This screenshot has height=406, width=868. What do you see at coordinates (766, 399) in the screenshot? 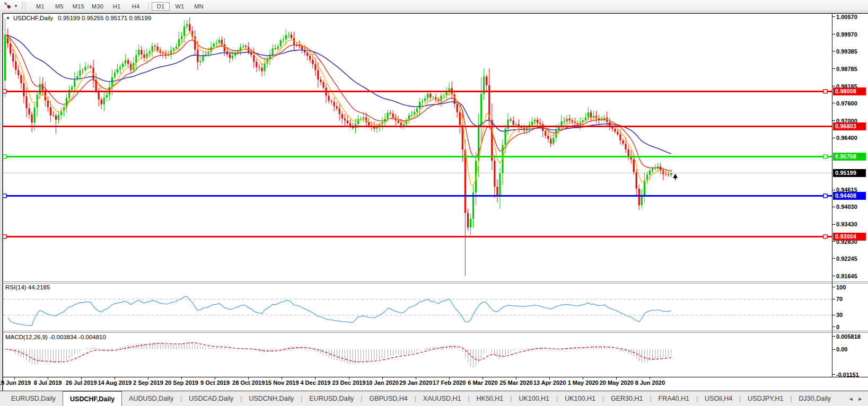
I see `chart-tab-USDJPY-H1: USDJPY,H1` at bounding box center [766, 399].